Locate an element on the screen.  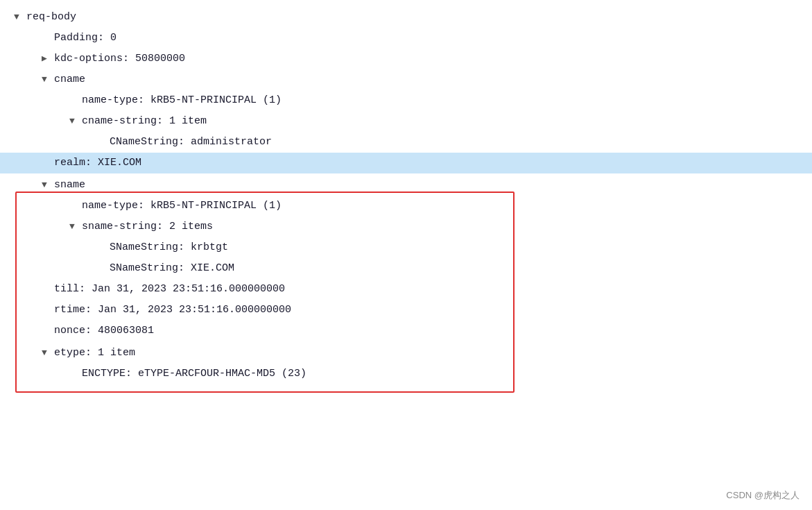
padding-label: Padding: 0 is located at coordinates (85, 38).